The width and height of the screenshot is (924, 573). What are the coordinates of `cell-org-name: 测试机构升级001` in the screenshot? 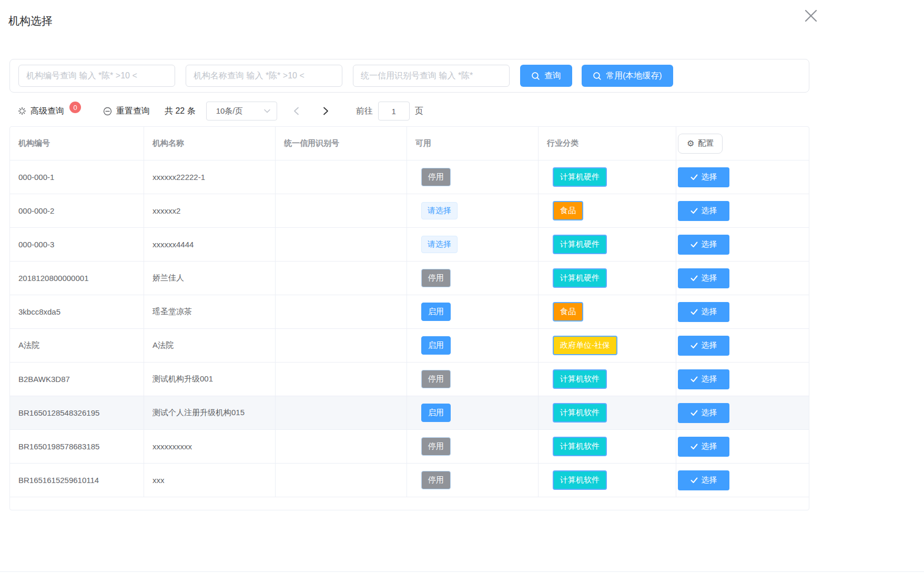 It's located at (210, 379).